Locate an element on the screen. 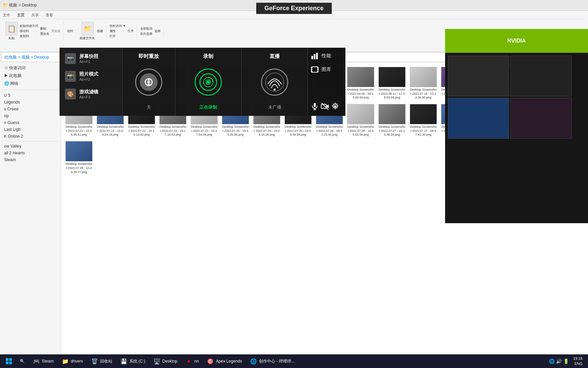 The image size is (588, 368). list-item: Desktop Screenshot 2022.07.27 - 09.51.30… is located at coordinates (455, 121).